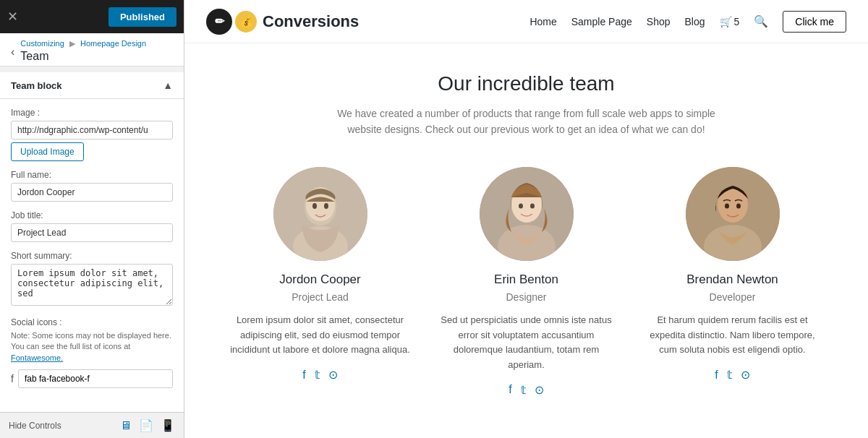 This screenshot has width=868, height=438. What do you see at coordinates (92, 256) in the screenshot?
I see `summary-label: Short summary:` at bounding box center [92, 256].